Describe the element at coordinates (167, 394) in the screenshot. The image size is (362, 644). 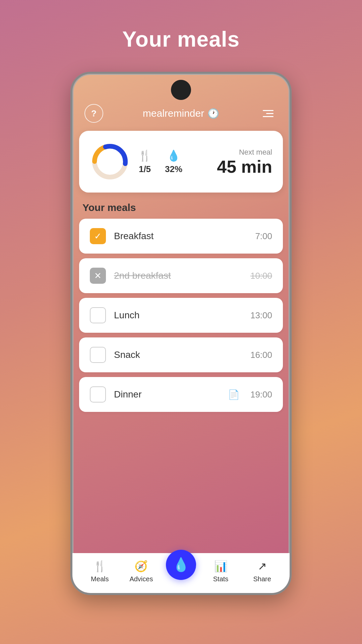
I see `dinner-name: Dinner` at that location.